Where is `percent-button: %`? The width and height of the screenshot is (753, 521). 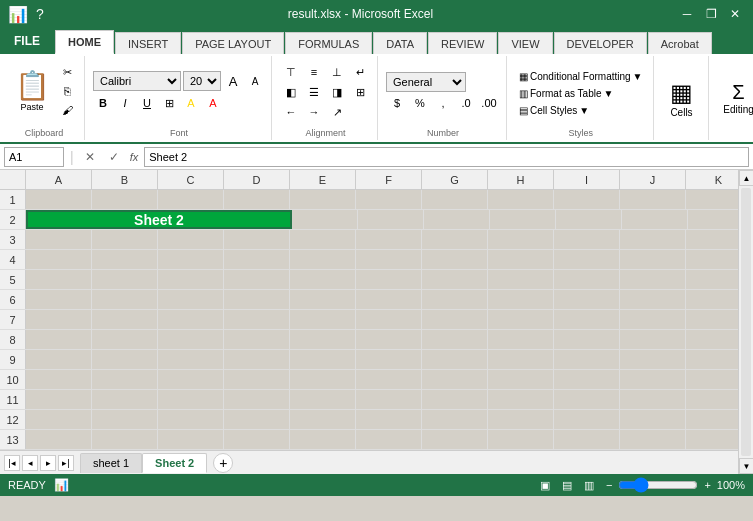
percent-button: % is located at coordinates (420, 103).